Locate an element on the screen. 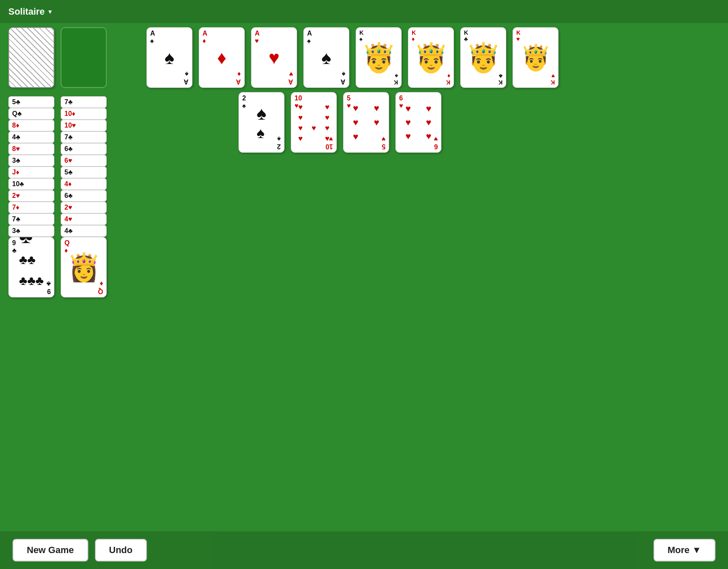 Image resolution: width=728 pixels, height=569 pixels. foundation-5: K♠ 🤴 K♠ is located at coordinates (379, 58).